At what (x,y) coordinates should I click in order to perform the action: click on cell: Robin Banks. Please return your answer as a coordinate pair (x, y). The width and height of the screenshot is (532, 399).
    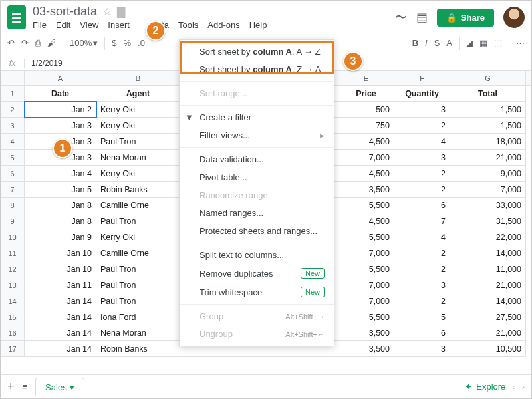
    Looking at the image, I should click on (138, 349).